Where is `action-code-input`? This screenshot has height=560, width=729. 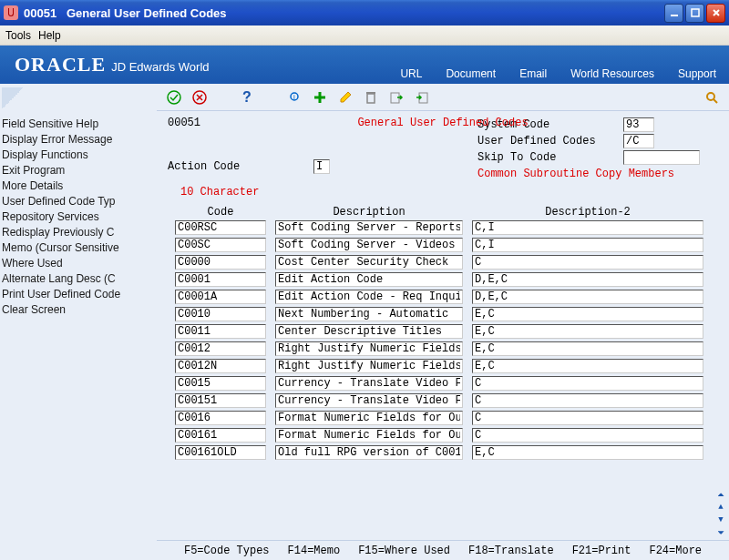
action-code-input is located at coordinates (322, 167).